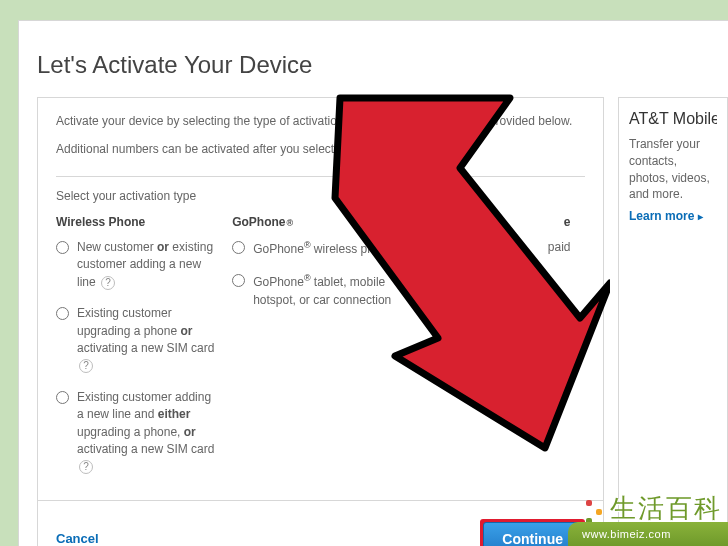 The height and width of the screenshot is (546, 728). What do you see at coordinates (489, 248) in the screenshot?
I see `option-text: paid` at bounding box center [489, 248].